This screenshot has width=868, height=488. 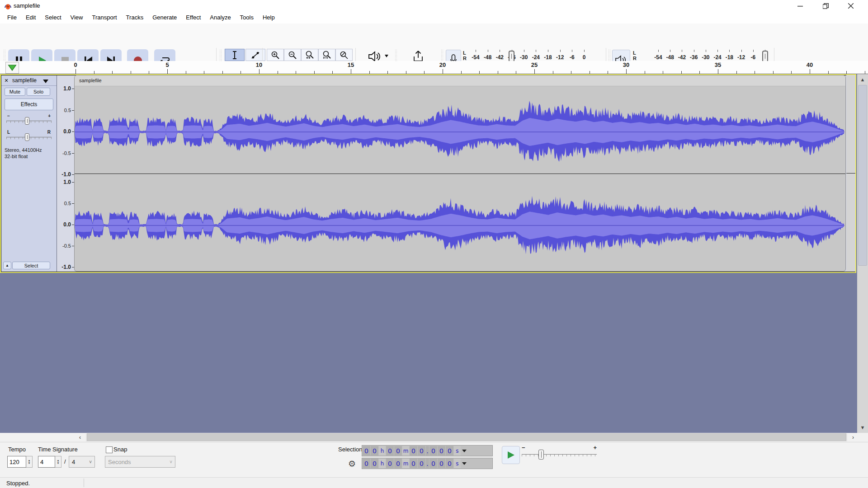 What do you see at coordinates (559, 453) in the screenshot?
I see `play-speed-slider: − +` at bounding box center [559, 453].